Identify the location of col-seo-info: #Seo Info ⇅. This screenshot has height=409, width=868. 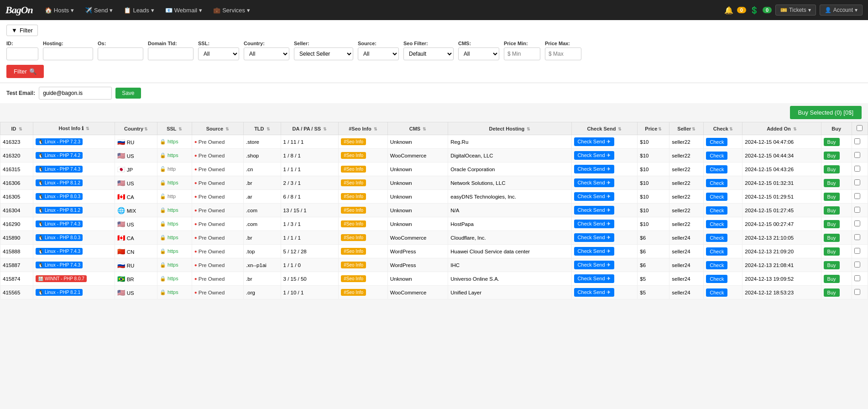
(363, 129).